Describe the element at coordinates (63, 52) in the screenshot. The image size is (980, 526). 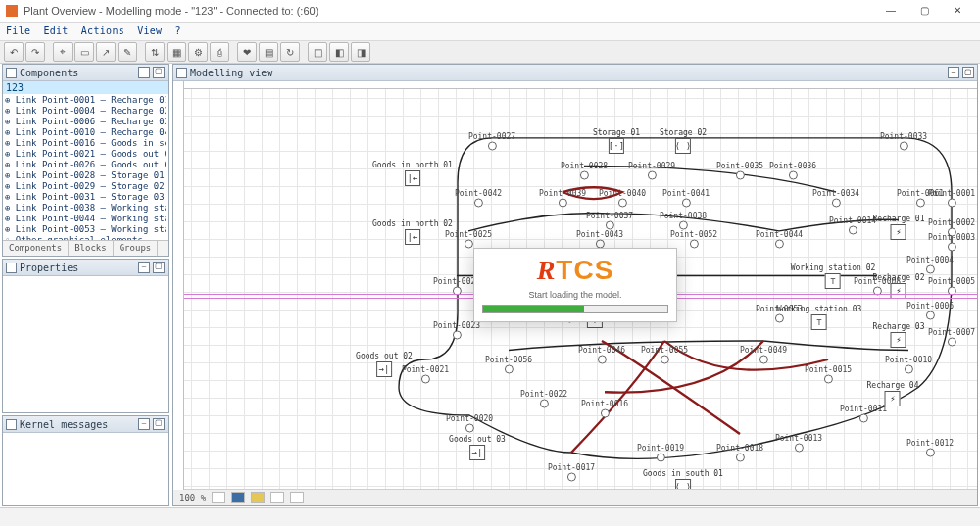
I see `toolbar-button: ⌖` at that location.